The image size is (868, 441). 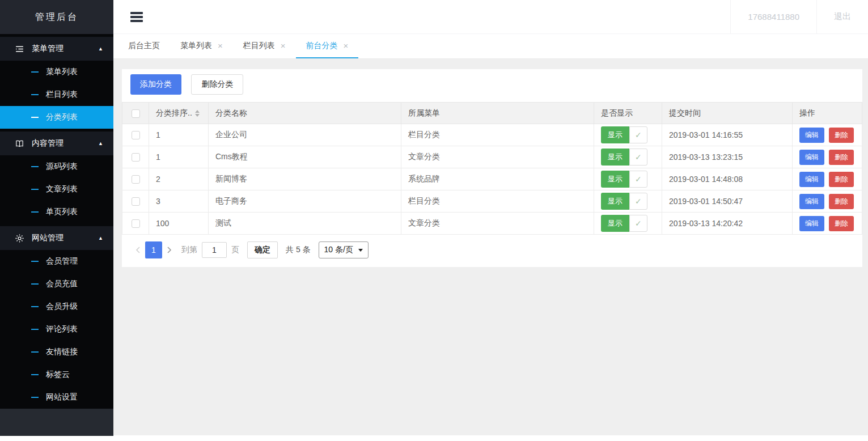 I want to click on sidebar-group-header: 内容管理▲, so click(x=57, y=143).